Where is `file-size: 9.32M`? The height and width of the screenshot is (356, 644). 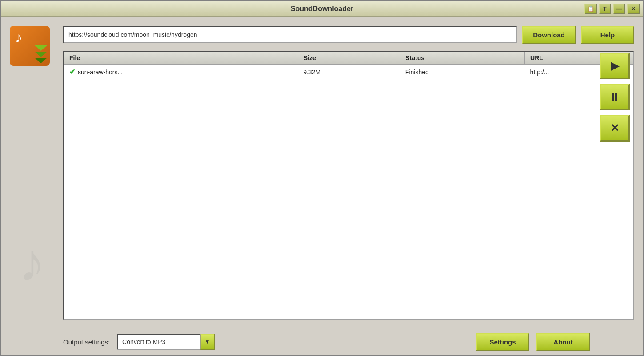 file-size: 9.32M is located at coordinates (349, 72).